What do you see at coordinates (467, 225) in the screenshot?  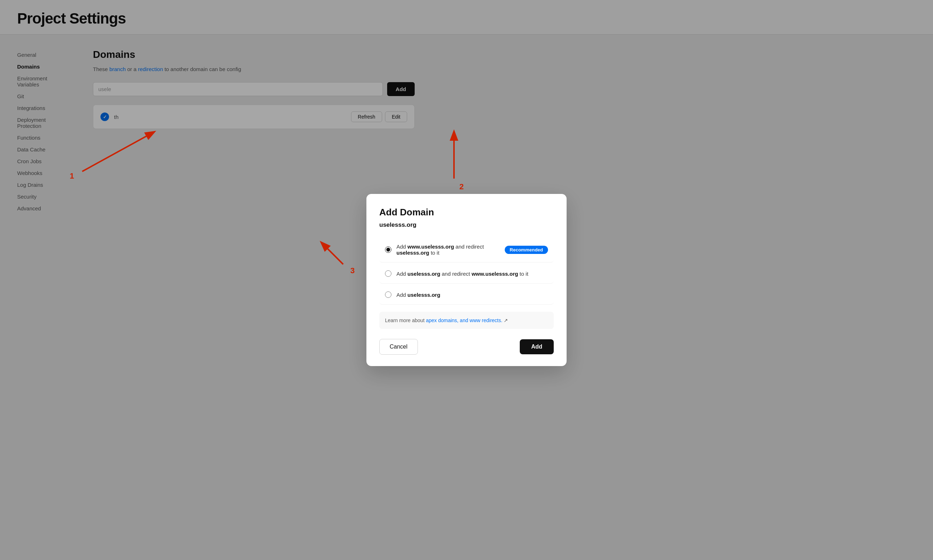 I see `modal-domain-label: uselesss.org` at bounding box center [467, 225].